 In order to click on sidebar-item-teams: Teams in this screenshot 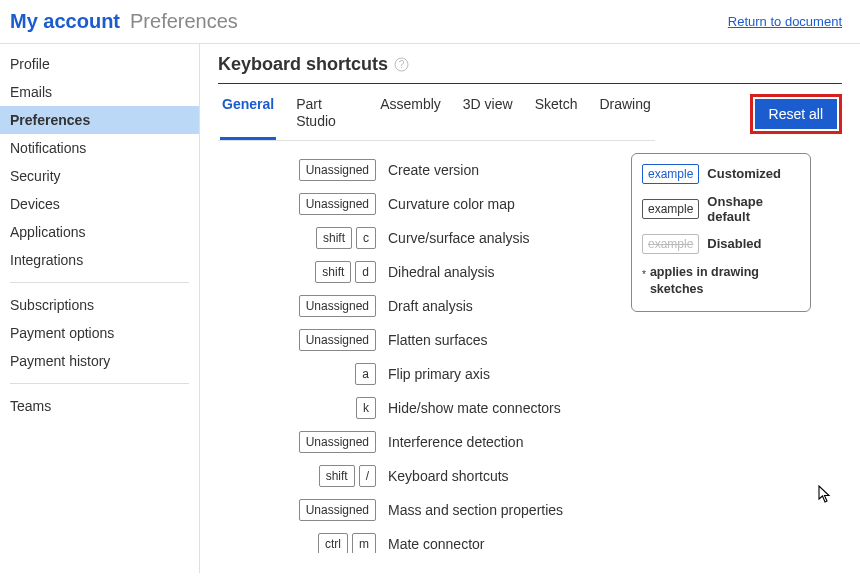, I will do `click(100, 406)`.